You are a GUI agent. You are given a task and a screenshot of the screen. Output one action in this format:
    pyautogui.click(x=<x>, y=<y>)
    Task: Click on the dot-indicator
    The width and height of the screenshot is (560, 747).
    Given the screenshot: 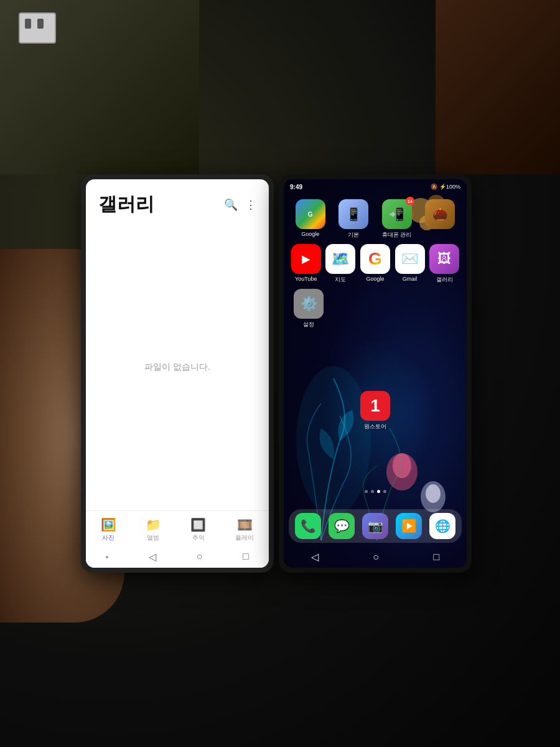 What is the action you would take?
    pyautogui.click(x=107, y=557)
    